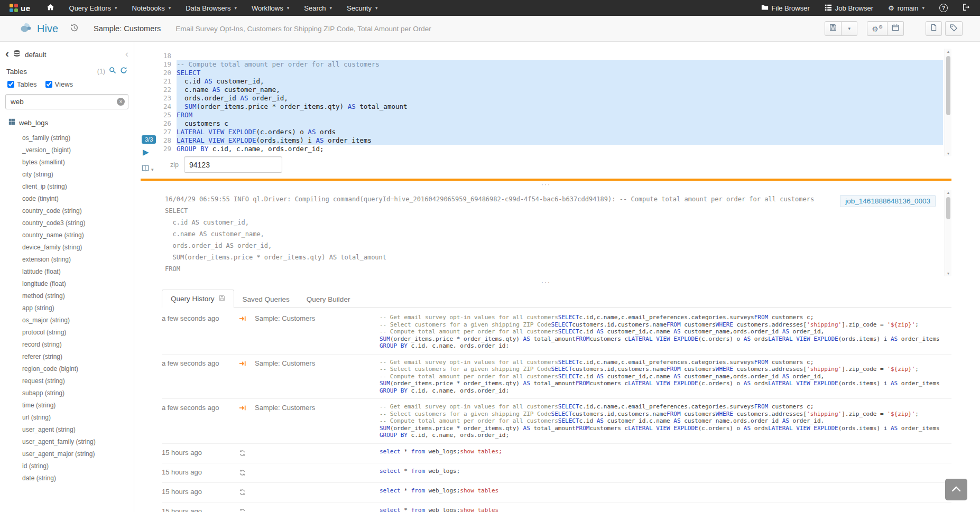  I want to click on menu-notebooks: Notebooks▾, so click(152, 8).